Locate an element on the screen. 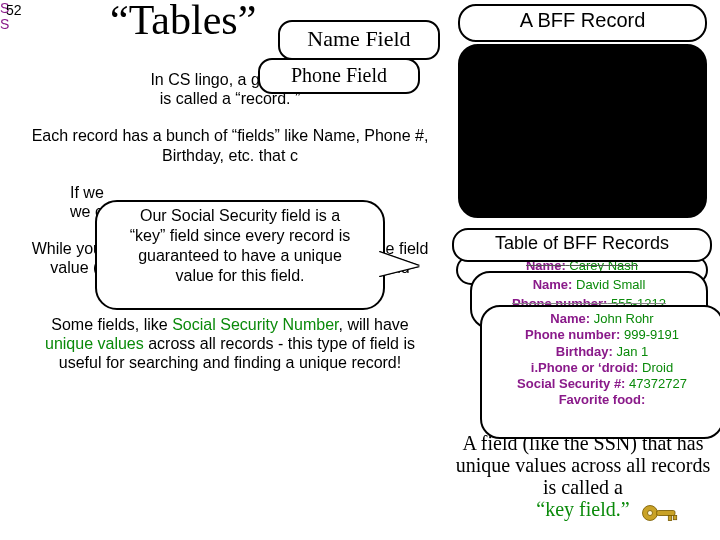 The width and height of the screenshot is (720, 540). card-line: Favorite food: is located at coordinates (602, 400).